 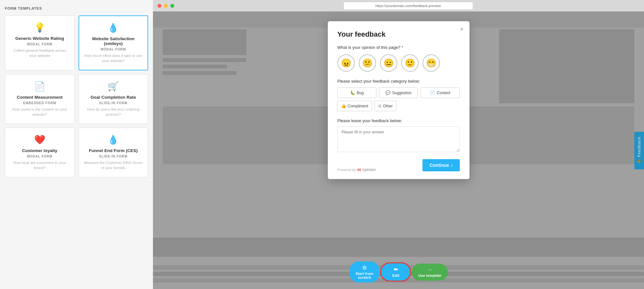 What do you see at coordinates (388, 93) in the screenshot?
I see `cat-icon-suggestion: 💬` at bounding box center [388, 93].